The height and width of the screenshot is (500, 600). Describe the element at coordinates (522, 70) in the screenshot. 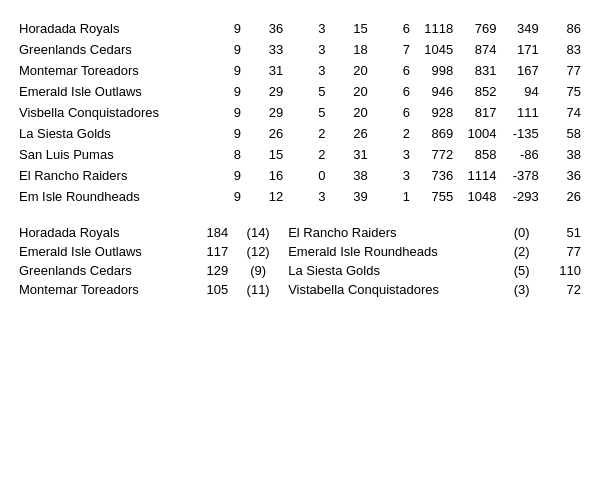

I see `pd: 167` at that location.